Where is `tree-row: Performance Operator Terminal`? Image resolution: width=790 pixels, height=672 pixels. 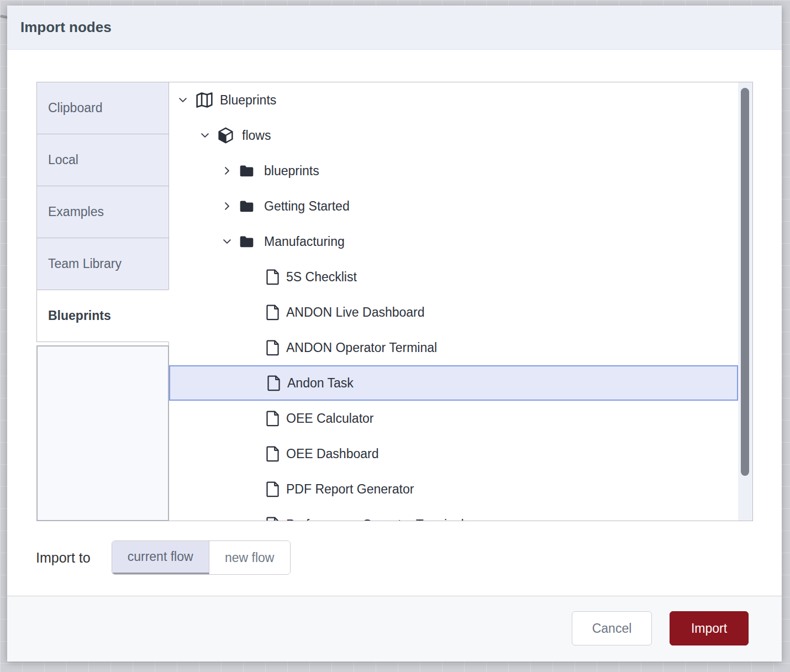
tree-row: Performance Operator Terminal is located at coordinates (454, 514).